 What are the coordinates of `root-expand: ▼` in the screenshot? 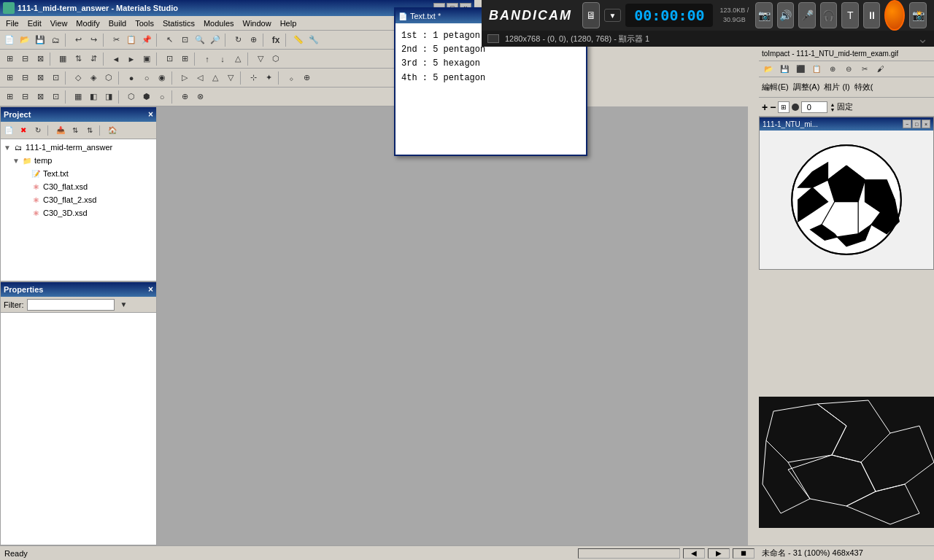 It's located at (8, 147).